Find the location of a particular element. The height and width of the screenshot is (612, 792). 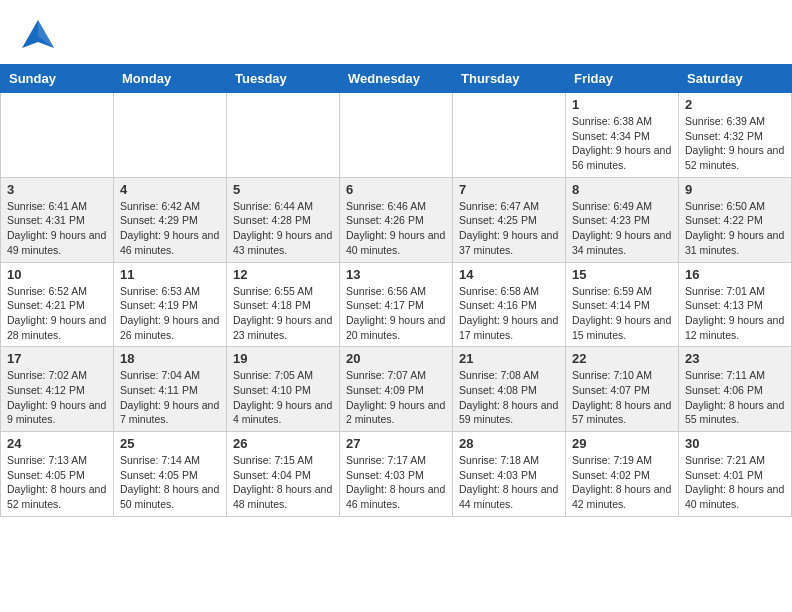

day-number: 29 is located at coordinates (622, 444).